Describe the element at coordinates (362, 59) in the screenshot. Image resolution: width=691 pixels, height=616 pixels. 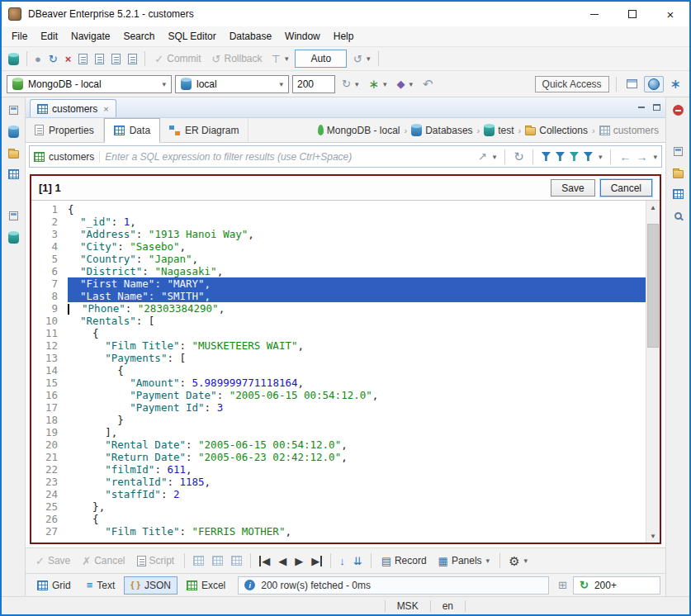
I see `transaction-log-button: ↺ ▾` at that location.